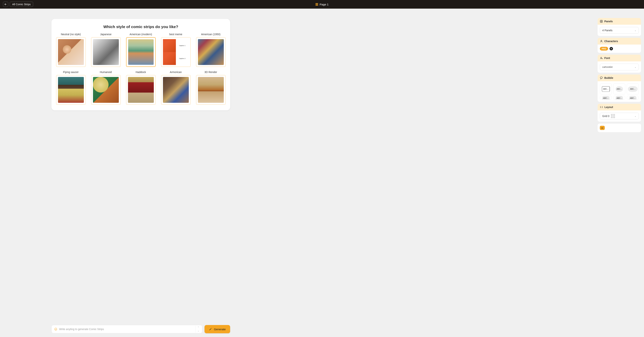 This screenshot has height=337, width=644. What do you see at coordinates (218, 329) in the screenshot?
I see `generate-button: Generate` at bounding box center [218, 329].